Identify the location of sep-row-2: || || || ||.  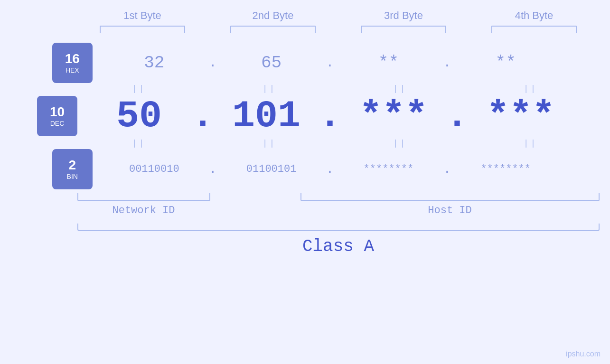
(335, 143).